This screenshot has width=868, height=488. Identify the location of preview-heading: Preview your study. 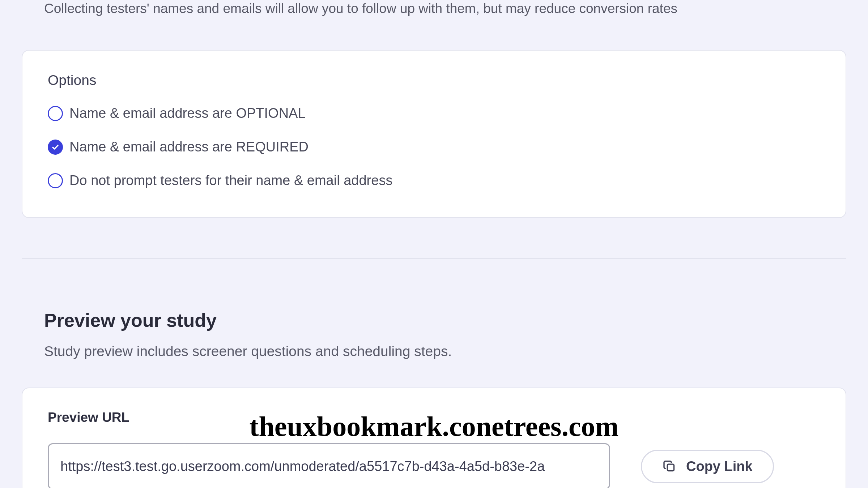
(434, 320).